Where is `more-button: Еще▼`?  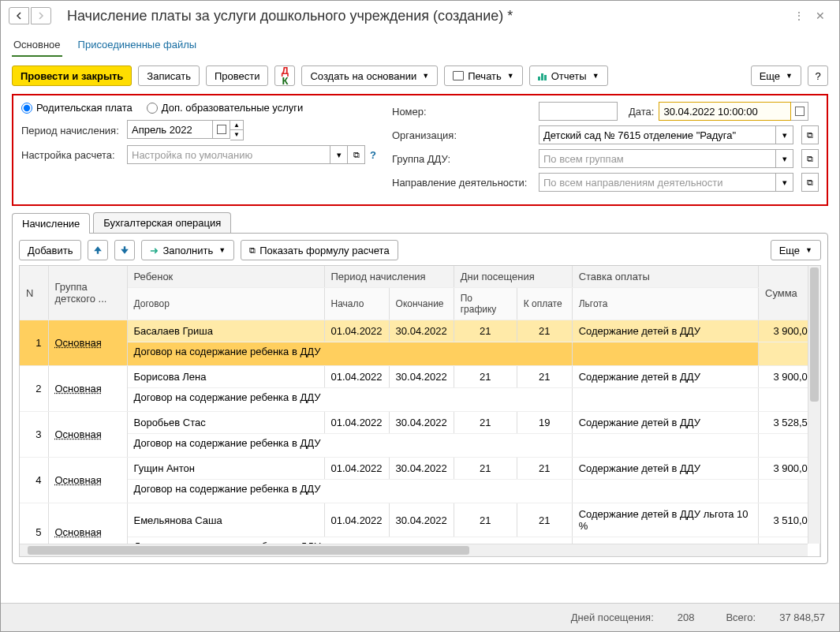 more-button: Еще▼ is located at coordinates (776, 76).